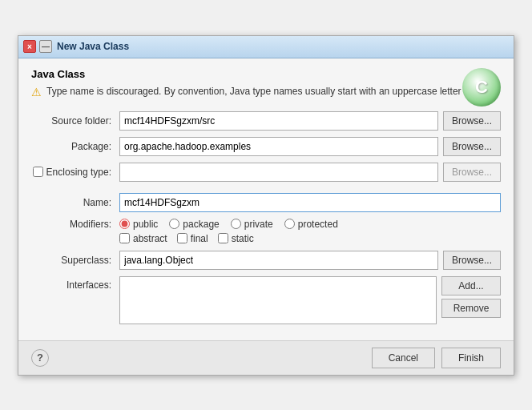  Describe the element at coordinates (472, 147) in the screenshot. I see `package-browse-button: Browse...` at that location.